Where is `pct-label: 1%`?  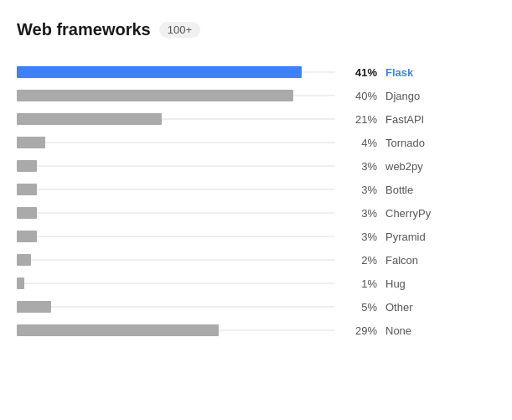
pct-label: 1% is located at coordinates (359, 283).